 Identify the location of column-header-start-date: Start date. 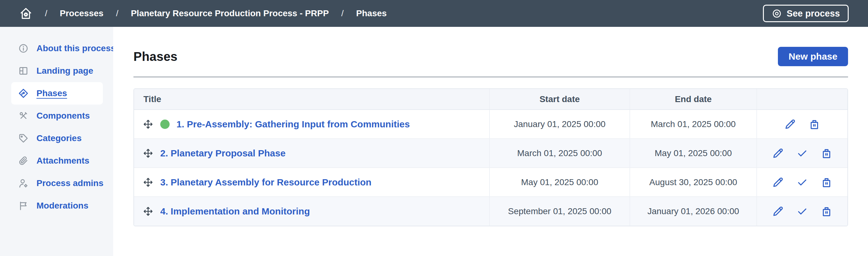
(560, 99).